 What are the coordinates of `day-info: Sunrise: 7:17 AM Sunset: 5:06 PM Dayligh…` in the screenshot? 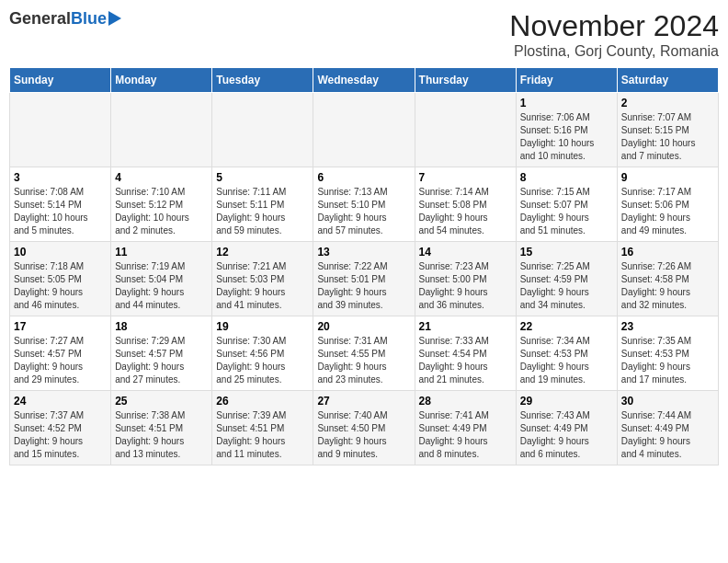 It's located at (667, 212).